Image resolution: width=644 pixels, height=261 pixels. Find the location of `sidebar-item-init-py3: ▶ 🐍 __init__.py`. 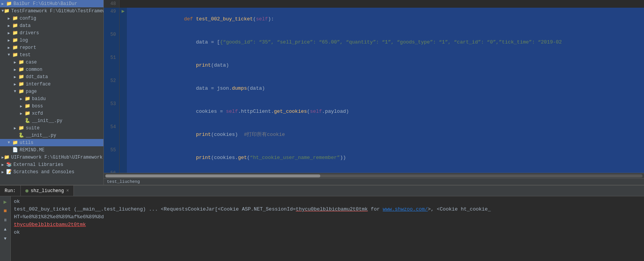

sidebar-item-init-py3: ▶ 🐍 __init__.py is located at coordinates (52, 136).